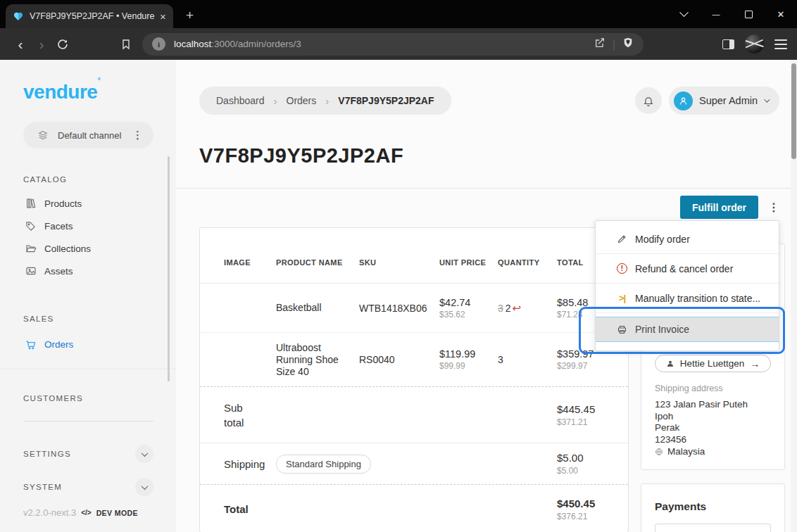 The width and height of the screenshot is (797, 532). Describe the element at coordinates (687, 239) in the screenshot. I see `menu-item-modify-order: Modify order` at that location.